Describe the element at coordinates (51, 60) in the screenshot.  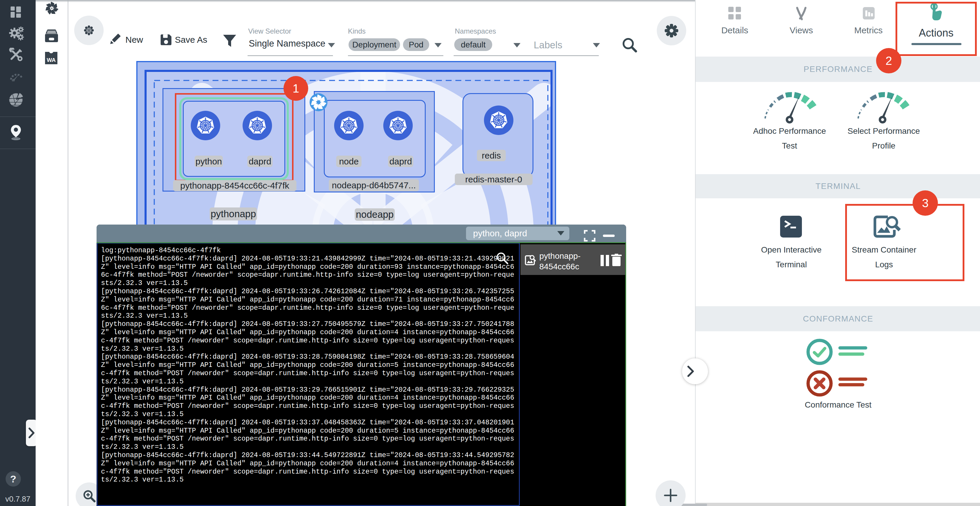
I see `svg-text: WA` at that location.